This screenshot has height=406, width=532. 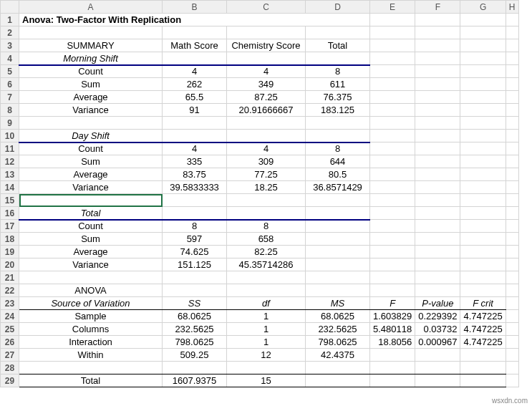 What do you see at coordinates (338, 97) in the screenshot?
I see `cell: 76.375` at bounding box center [338, 97].